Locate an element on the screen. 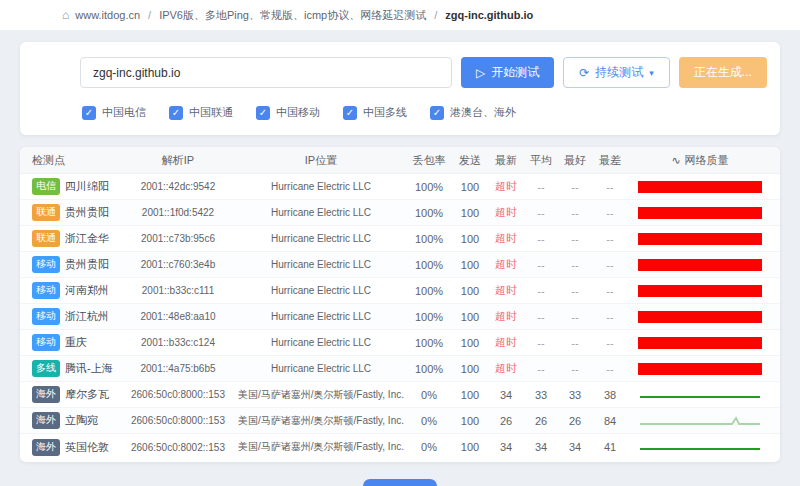 The image size is (800, 486). column-header: 最差 is located at coordinates (610, 160).